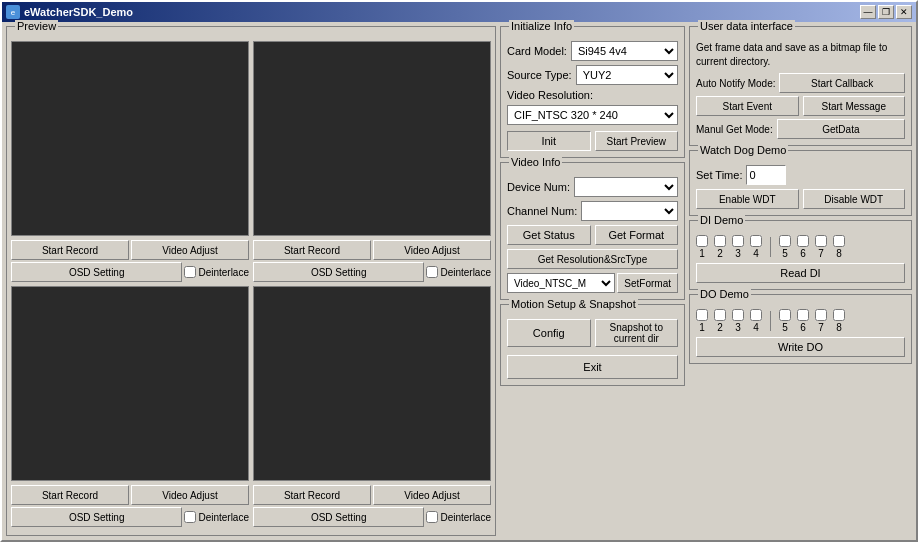  I want to click on read-di-button: Read DI, so click(800, 273).